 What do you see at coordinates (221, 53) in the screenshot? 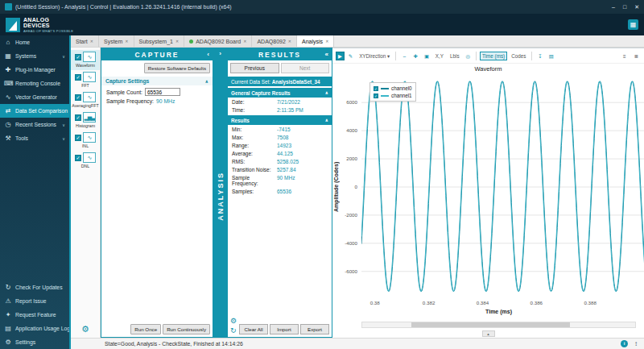
I see `expand-analysis-icon: ›` at bounding box center [221, 53].